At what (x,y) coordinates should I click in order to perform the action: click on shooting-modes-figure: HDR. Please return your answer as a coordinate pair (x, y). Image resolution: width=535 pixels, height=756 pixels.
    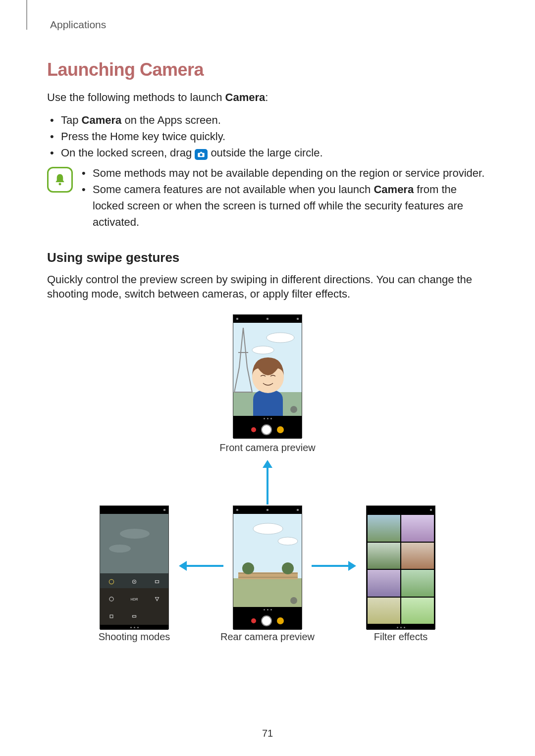
    Looking at the image, I should click on (134, 567).